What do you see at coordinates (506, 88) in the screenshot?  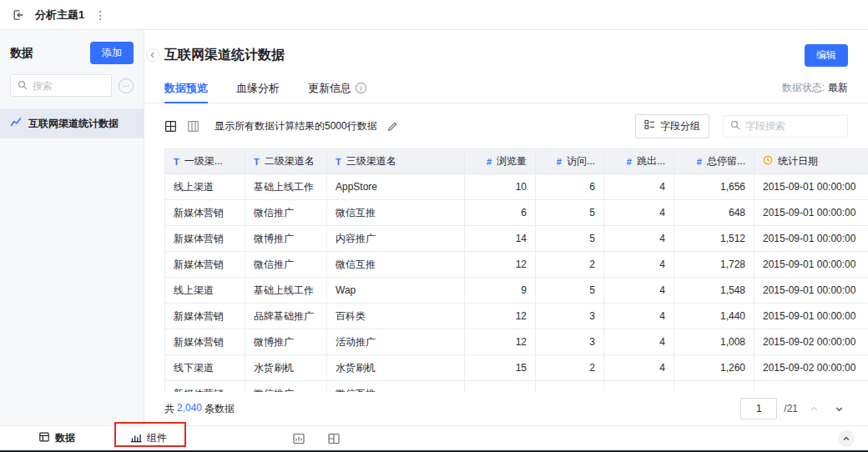 I see `tabs-row: 数据预览 血缘分析 更新信息 数据状态: 最新` at bounding box center [506, 88].